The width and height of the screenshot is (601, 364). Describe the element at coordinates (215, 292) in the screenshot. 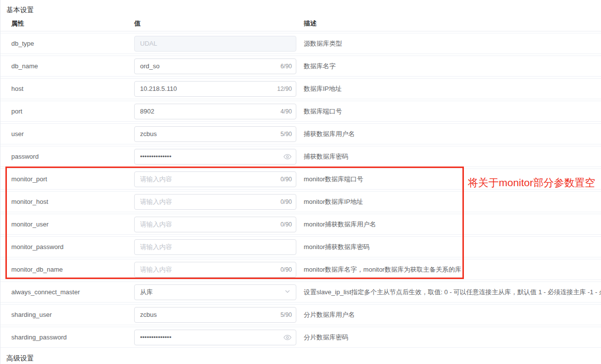

I see `always-connect-master-select: 从库` at that location.